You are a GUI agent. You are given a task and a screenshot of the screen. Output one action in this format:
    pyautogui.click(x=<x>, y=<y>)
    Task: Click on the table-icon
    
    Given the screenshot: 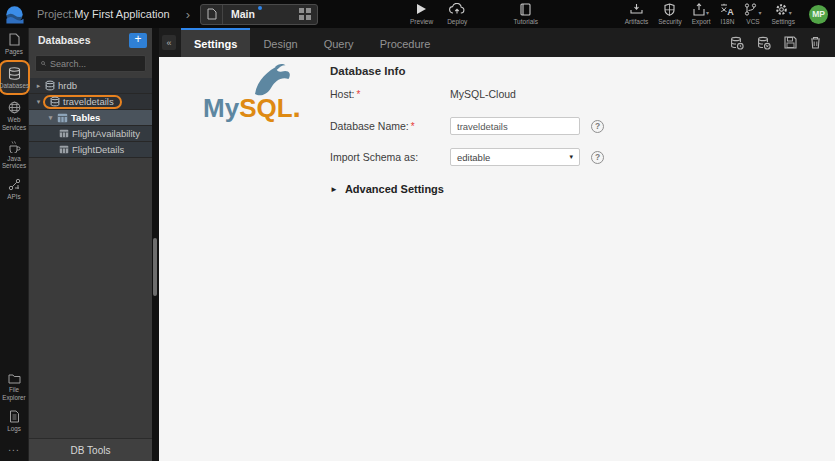 What is the action you would take?
    pyautogui.click(x=64, y=150)
    